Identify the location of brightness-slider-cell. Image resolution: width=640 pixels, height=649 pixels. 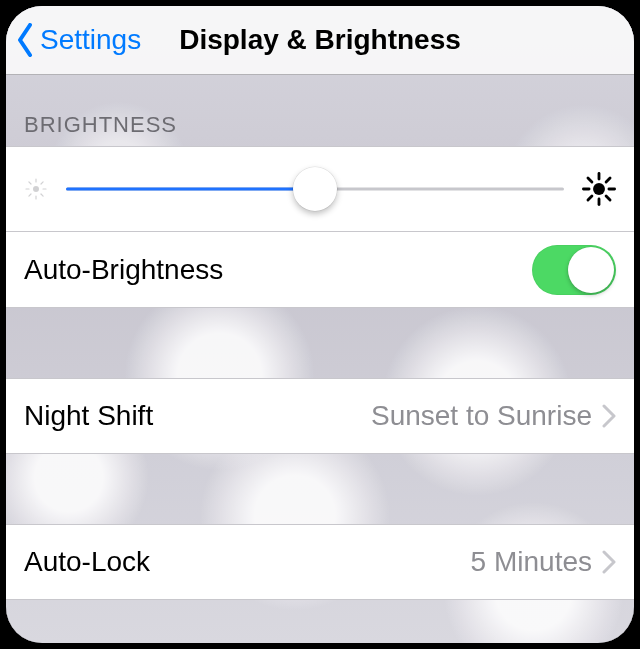
(320, 189).